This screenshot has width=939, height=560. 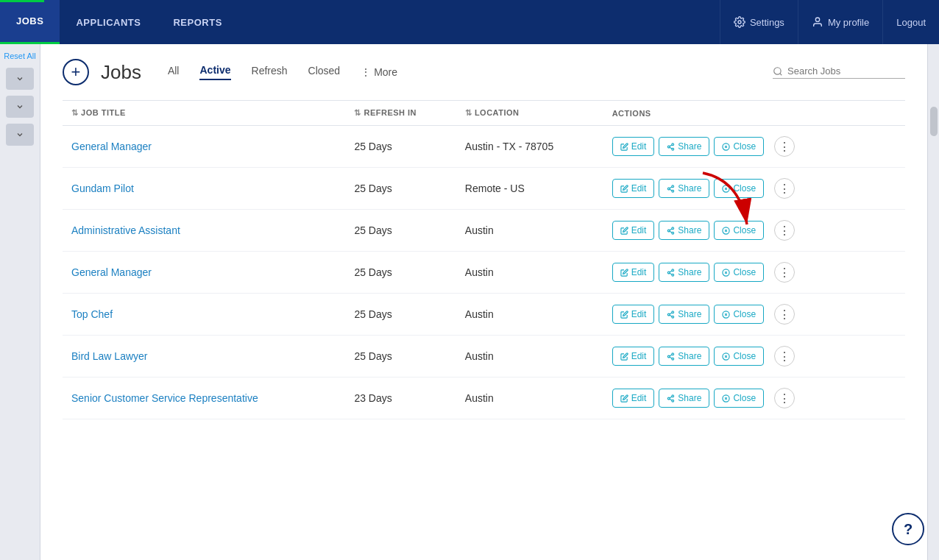 What do you see at coordinates (103, 188) in the screenshot?
I see `job-title-link: Gundam Pilot` at bounding box center [103, 188].